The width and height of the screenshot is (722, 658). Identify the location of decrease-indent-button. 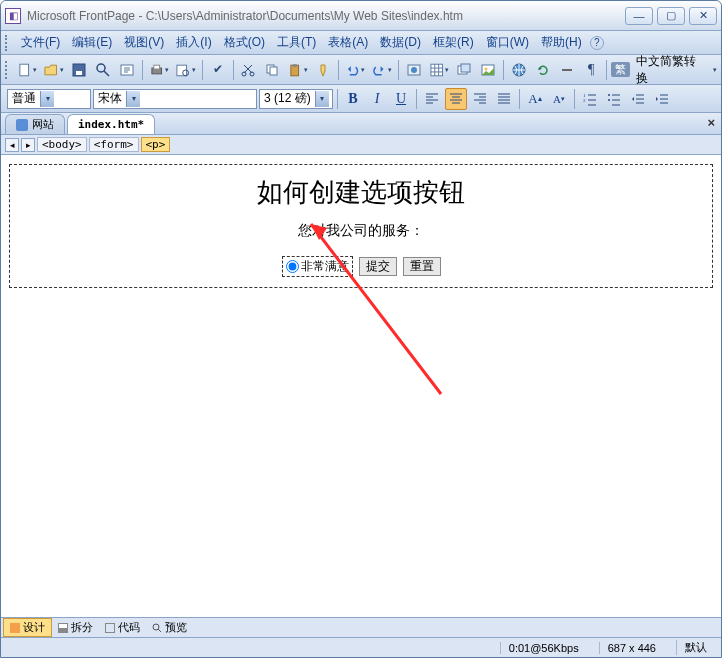
(638, 99).